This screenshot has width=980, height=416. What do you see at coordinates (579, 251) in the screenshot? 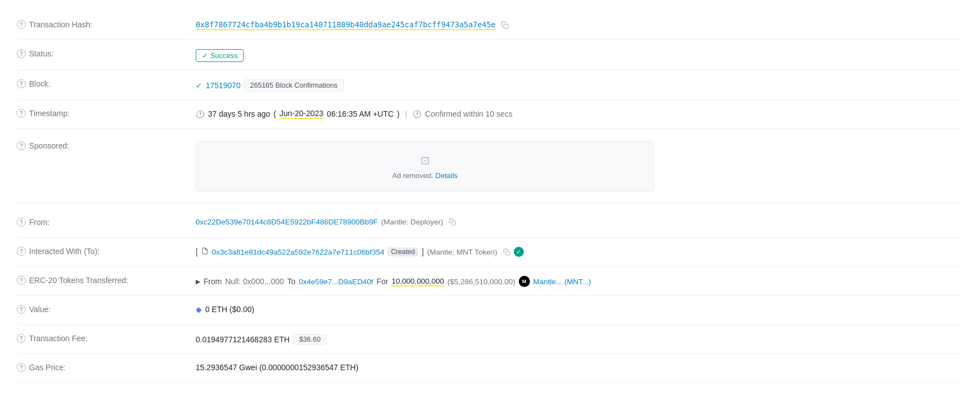
I see `interacted-value: [ 0x3c3a81e81dc49a522a592e7622a7e711c06b…` at bounding box center [579, 251].